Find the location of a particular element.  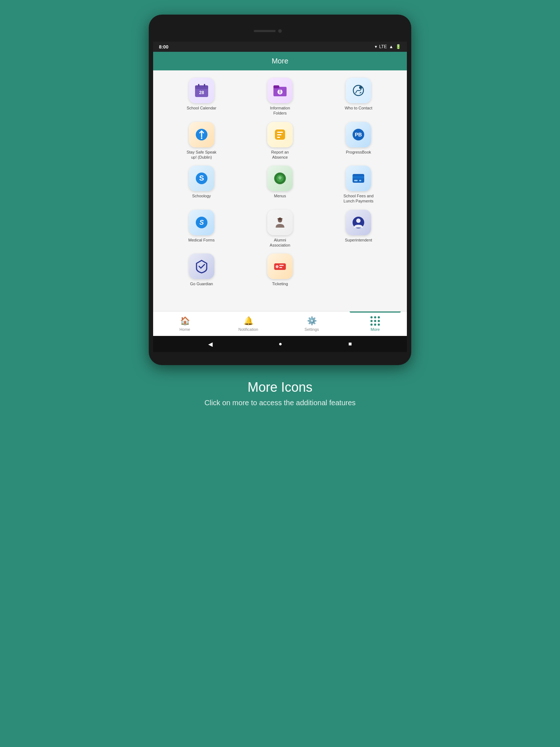

tablet-bottom-bar is located at coordinates (280, 355).